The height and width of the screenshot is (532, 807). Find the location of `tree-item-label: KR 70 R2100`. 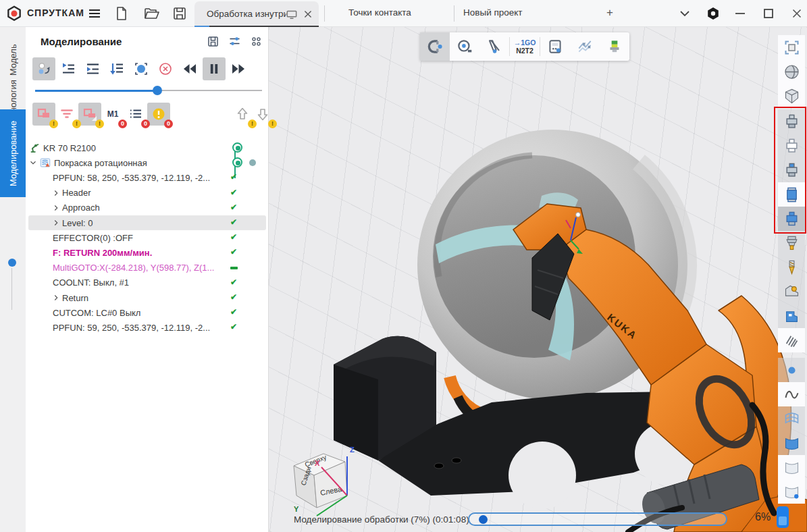

tree-item-label: KR 70 R2100 is located at coordinates (70, 149).